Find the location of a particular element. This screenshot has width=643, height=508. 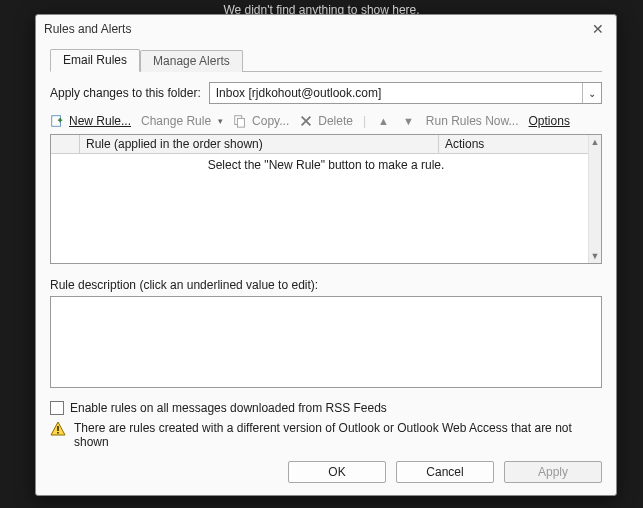

ok-button: OK is located at coordinates (337, 472).